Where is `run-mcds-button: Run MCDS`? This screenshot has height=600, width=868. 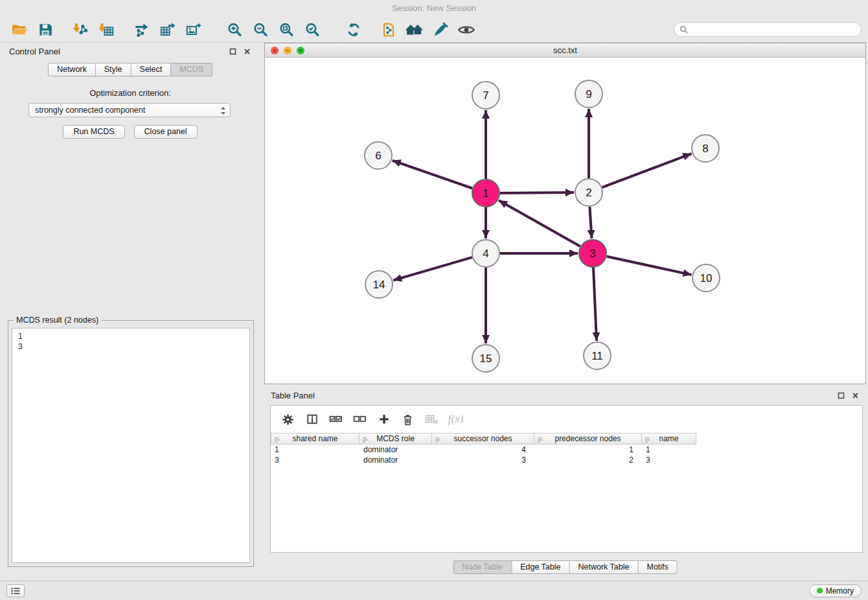
run-mcds-button: Run MCDS is located at coordinates (93, 132).